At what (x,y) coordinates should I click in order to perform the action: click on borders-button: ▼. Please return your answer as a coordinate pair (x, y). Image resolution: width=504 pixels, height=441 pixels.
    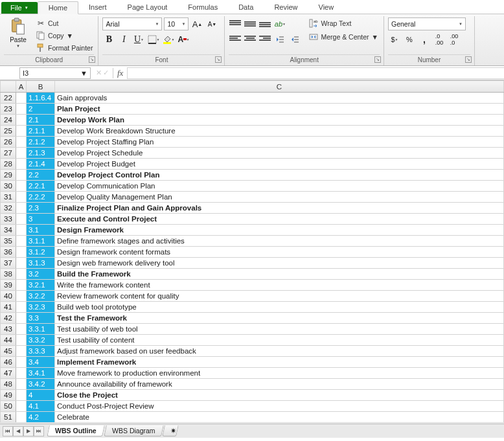
    Looking at the image, I should click on (154, 40).